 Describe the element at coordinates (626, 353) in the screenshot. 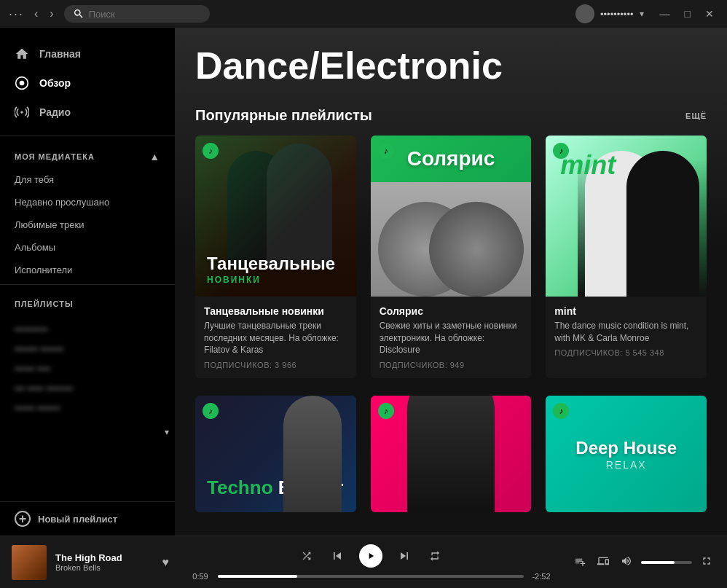

I see `playlist-card-mint-subs: ПОДПИСЧИКОВ: 5 545 348` at that location.